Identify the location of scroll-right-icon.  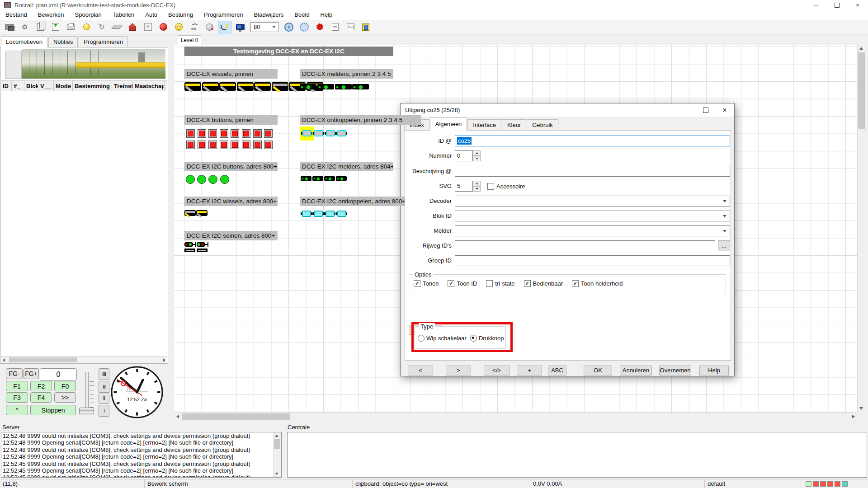
(165, 360).